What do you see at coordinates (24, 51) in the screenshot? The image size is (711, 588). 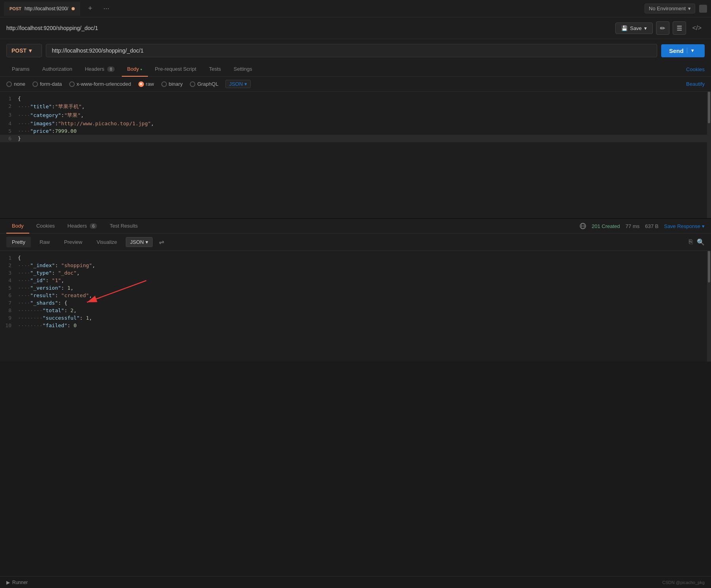 I see `method-selector: POST ▾` at bounding box center [24, 51].